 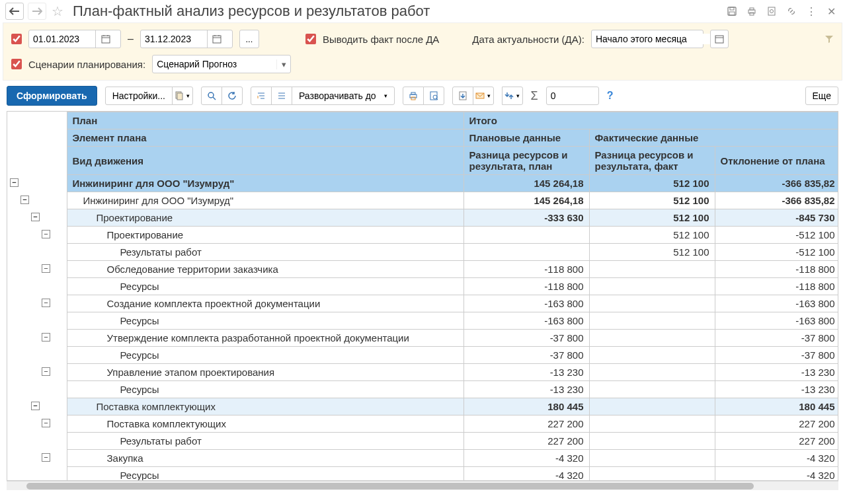 What do you see at coordinates (75, 39) in the screenshot?
I see `date-from-input` at bounding box center [75, 39].